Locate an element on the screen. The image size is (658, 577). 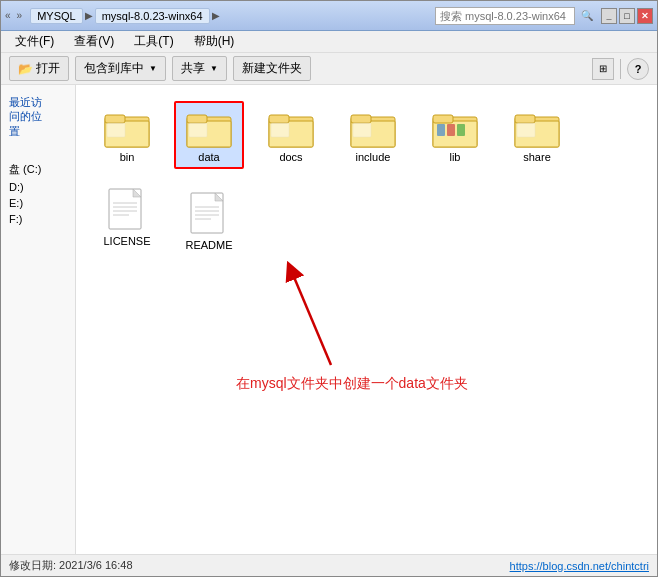
folder-share-icon is located at coordinates (537, 128).